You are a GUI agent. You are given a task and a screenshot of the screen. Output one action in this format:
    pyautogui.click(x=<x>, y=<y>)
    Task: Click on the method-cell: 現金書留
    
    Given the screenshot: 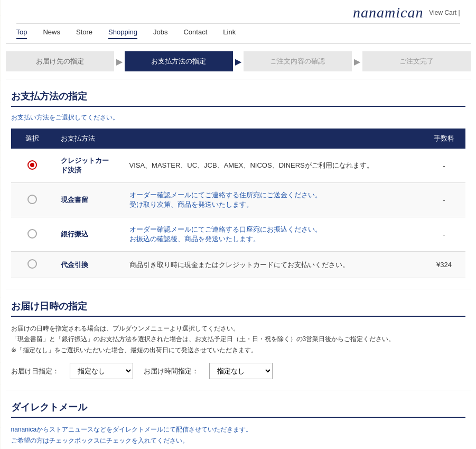 What is the action you would take?
    pyautogui.click(x=88, y=200)
    